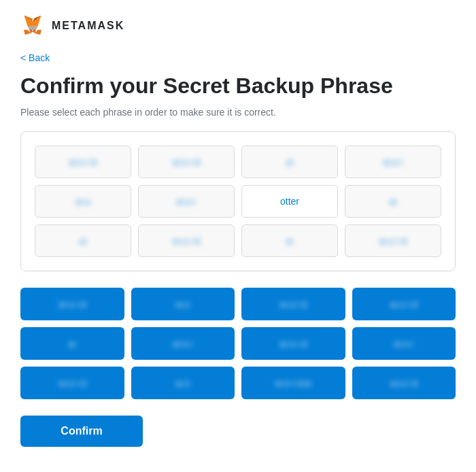 Image resolution: width=476 pixels, height=472 pixels. I want to click on back-link: < Back, so click(35, 58).